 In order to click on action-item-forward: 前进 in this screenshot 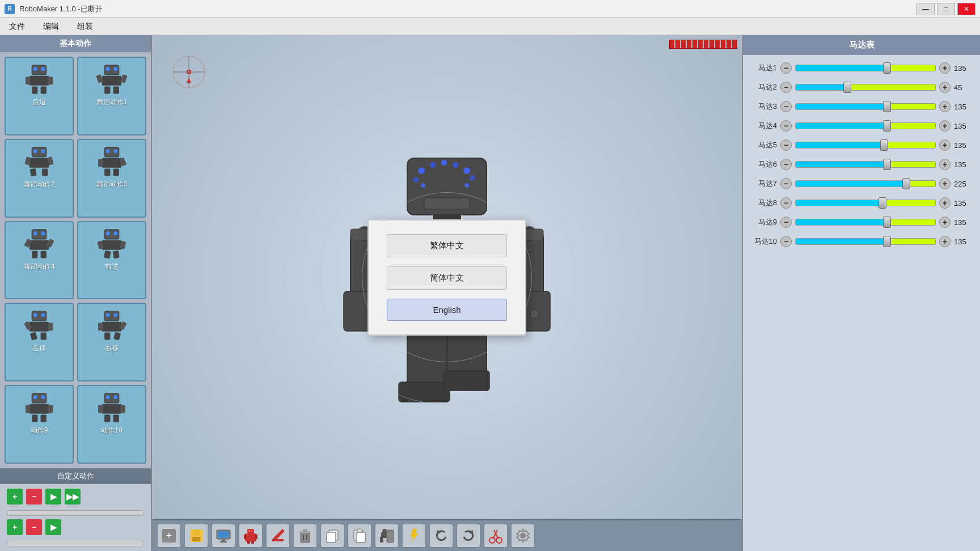, I will do `click(112, 261)`.